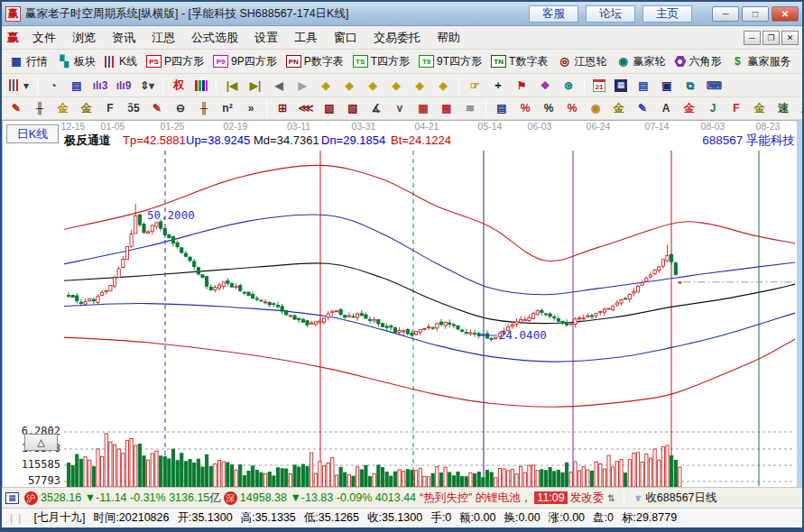 This screenshot has width=804, height=532. What do you see at coordinates (760, 108) in the screenshot?
I see `gold-angle-icon: 金` at bounding box center [760, 108].